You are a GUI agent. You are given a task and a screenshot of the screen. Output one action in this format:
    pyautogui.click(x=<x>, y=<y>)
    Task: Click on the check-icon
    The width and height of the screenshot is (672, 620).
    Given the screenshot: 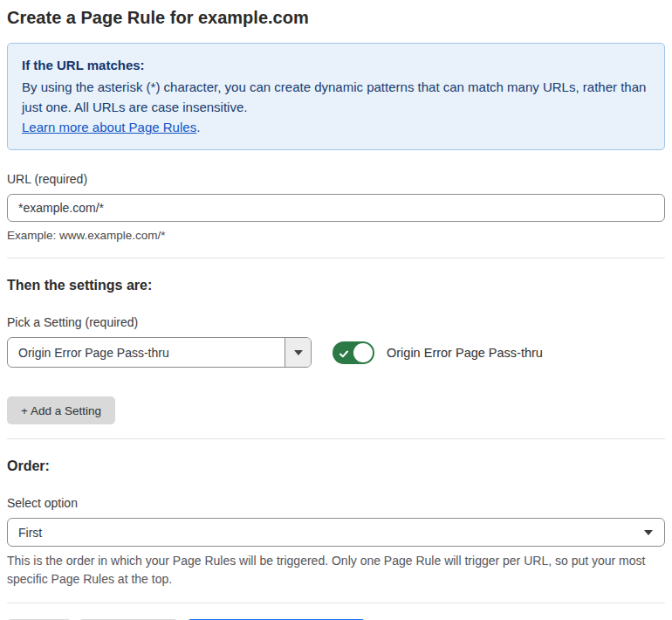 What is the action you would take?
    pyautogui.click(x=344, y=355)
    